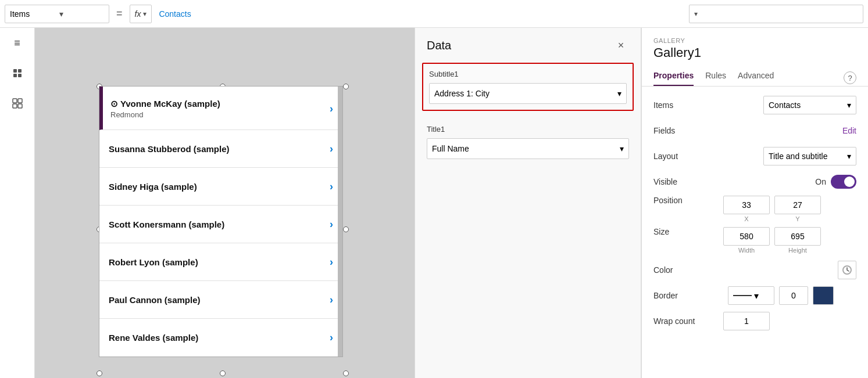 The height and width of the screenshot is (378, 868). I want to click on size-height-input, so click(798, 236).